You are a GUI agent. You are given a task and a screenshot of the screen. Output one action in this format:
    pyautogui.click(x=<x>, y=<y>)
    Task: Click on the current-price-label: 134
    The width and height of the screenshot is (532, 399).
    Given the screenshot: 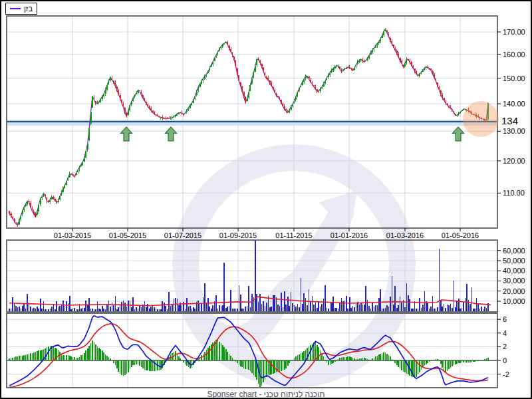 What is the action you would take?
    pyautogui.click(x=509, y=121)
    